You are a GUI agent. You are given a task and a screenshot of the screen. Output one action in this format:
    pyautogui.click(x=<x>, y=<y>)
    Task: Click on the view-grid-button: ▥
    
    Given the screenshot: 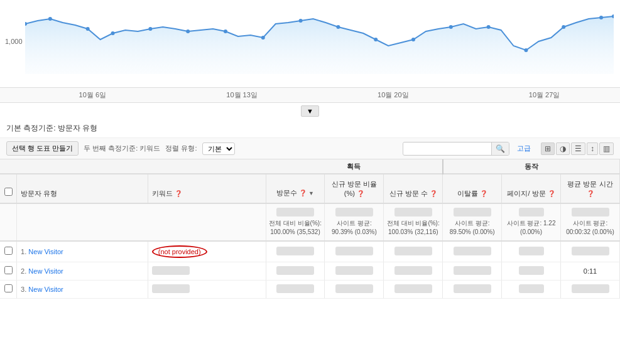 What is the action you would take?
    pyautogui.click(x=607, y=149)
    